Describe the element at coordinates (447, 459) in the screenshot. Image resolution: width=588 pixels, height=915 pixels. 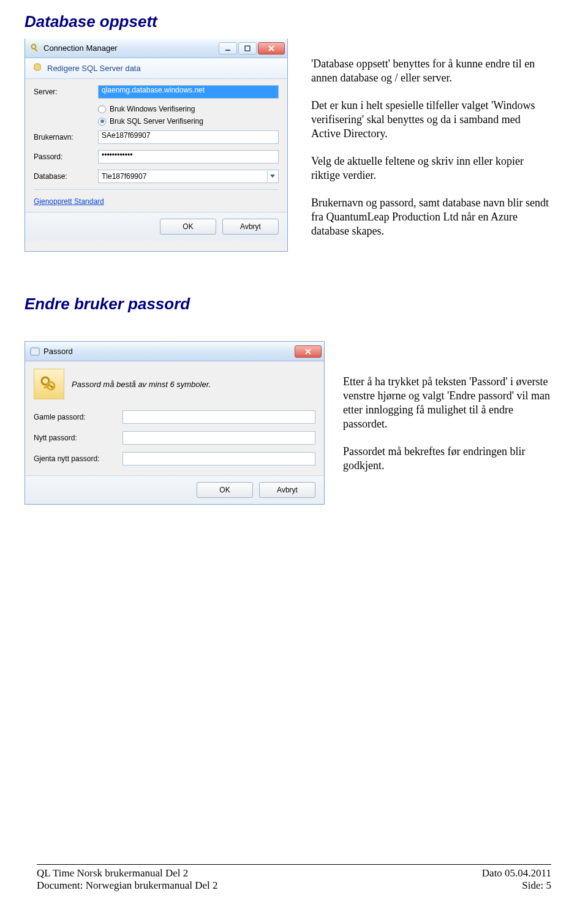
I see `para: Passordet må bekreftes før endringen bli…` at that location.